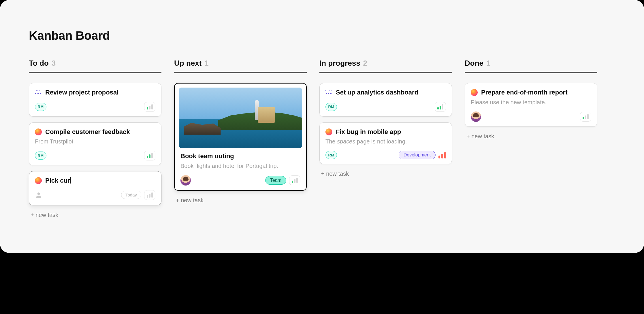 This screenshot has width=644, height=314. I want to click on task-card: Compile customer feedback From Trustpilo…, so click(95, 144).